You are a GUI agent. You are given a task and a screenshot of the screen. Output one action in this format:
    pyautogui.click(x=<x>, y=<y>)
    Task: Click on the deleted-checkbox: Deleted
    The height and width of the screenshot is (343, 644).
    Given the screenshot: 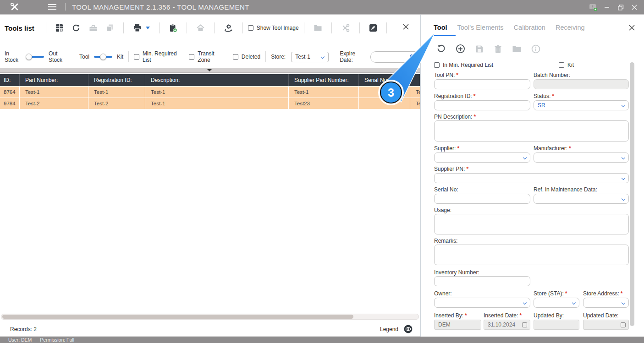 What is the action you would take?
    pyautogui.click(x=247, y=57)
    